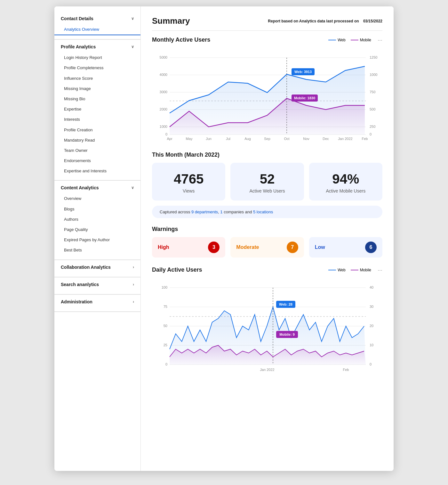 This screenshot has height=485, width=448. Describe the element at coordinates (267, 247) in the screenshot. I see `warnings-row: High 3 Moderate 7 Low 6` at that location.